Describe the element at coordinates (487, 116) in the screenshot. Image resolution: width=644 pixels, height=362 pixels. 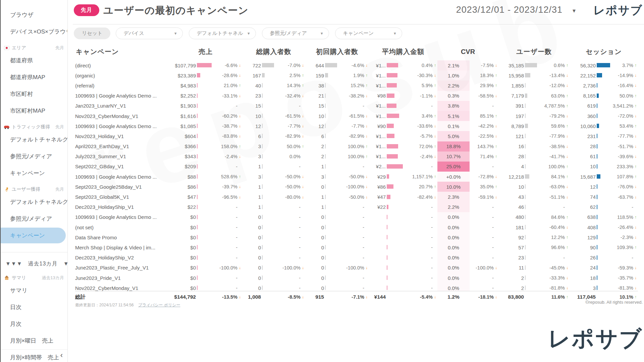
I see `cvr-change-value: 85.1%` at that location.